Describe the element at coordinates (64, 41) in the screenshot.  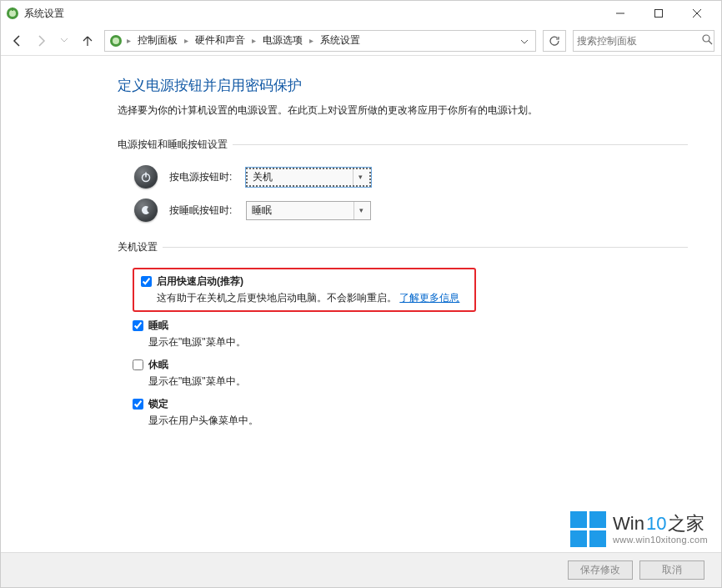
I see `recent-dropdown` at that location.